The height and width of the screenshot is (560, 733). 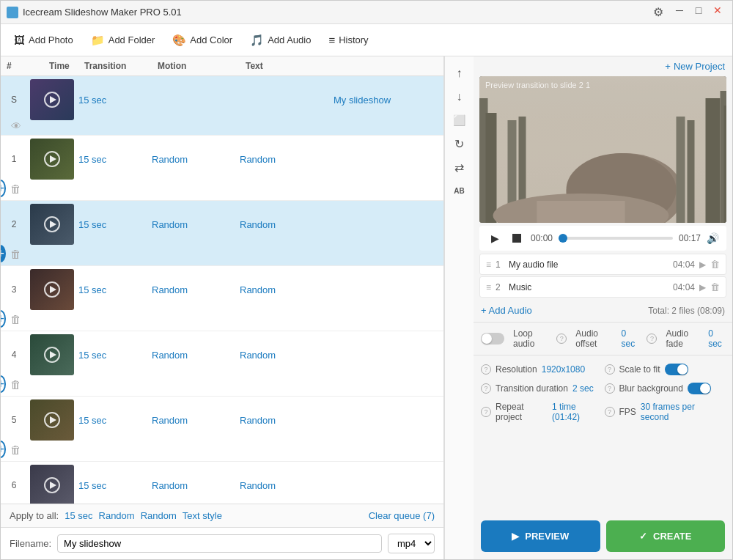 I want to click on stop-button, so click(x=517, y=238).